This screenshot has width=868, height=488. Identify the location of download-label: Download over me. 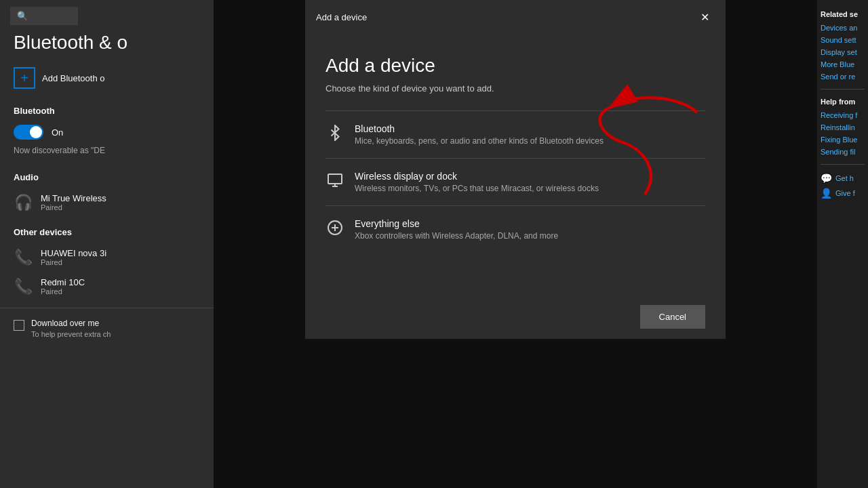
(71, 323).